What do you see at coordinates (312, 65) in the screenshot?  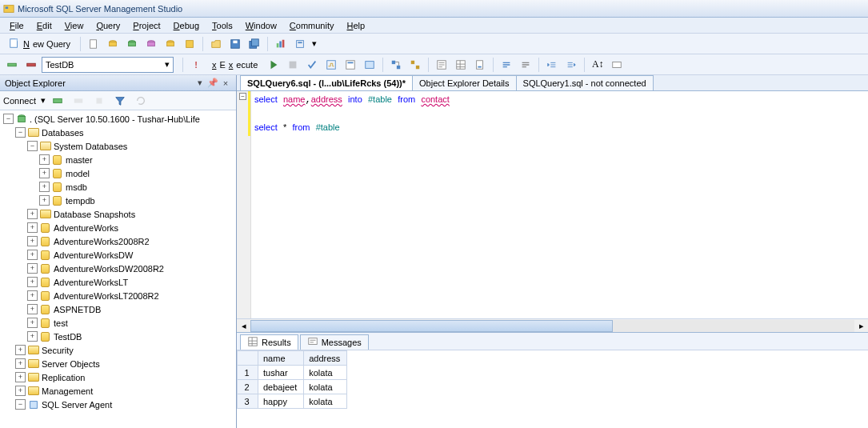 I see `parse-icon` at bounding box center [312, 65].